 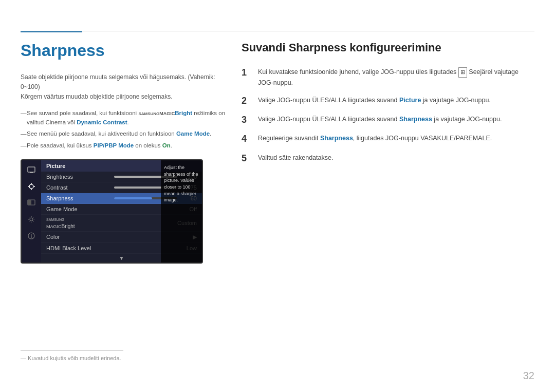 What do you see at coordinates (31, 219) in the screenshot?
I see `sidebar-icon-settings` at bounding box center [31, 219].